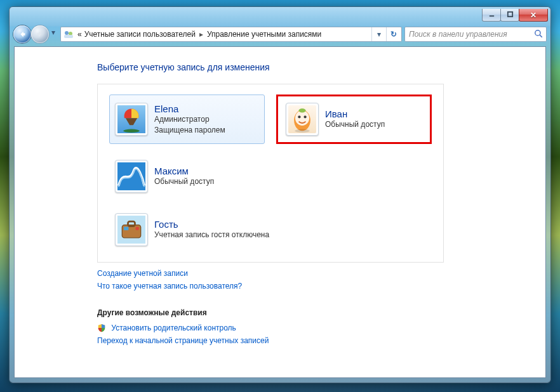 This screenshot has height=392, width=560. What do you see at coordinates (36, 34) in the screenshot?
I see `nav-button-group: ▾` at bounding box center [36, 34].